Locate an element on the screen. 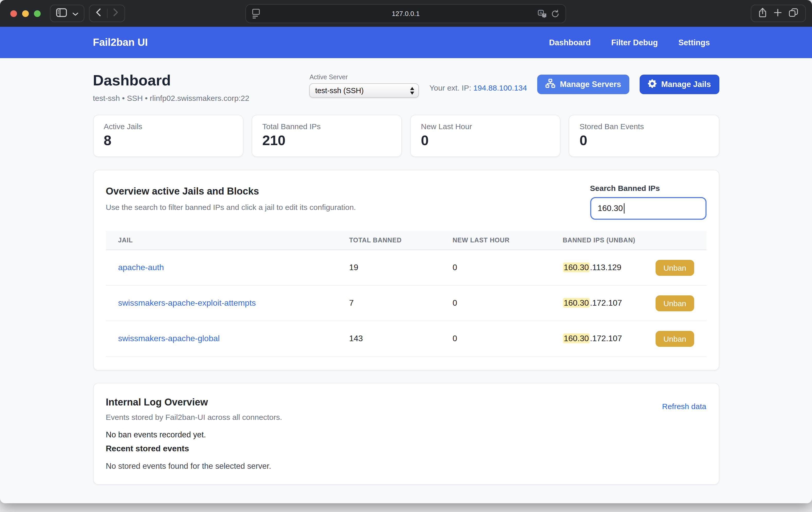 This screenshot has height=512, width=812. reload-icon is located at coordinates (555, 15).